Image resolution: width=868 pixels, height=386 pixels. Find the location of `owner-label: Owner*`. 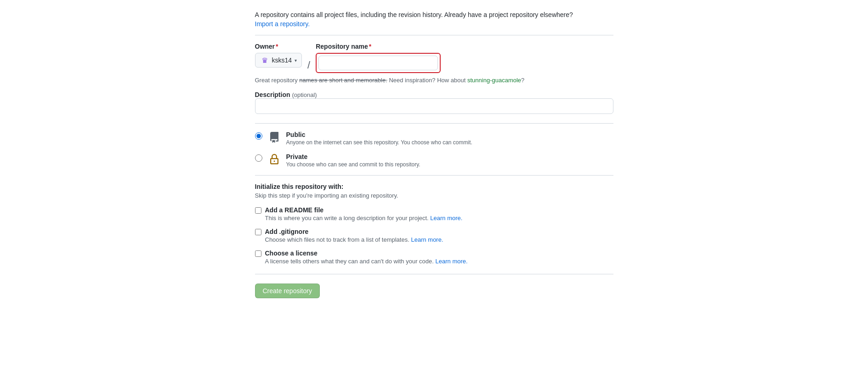

owner-label: Owner* is located at coordinates (278, 46).